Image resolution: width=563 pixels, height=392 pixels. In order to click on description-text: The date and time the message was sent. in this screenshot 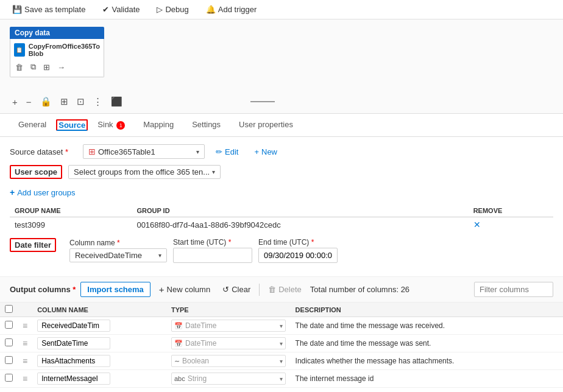, I will do `click(363, 343)`.